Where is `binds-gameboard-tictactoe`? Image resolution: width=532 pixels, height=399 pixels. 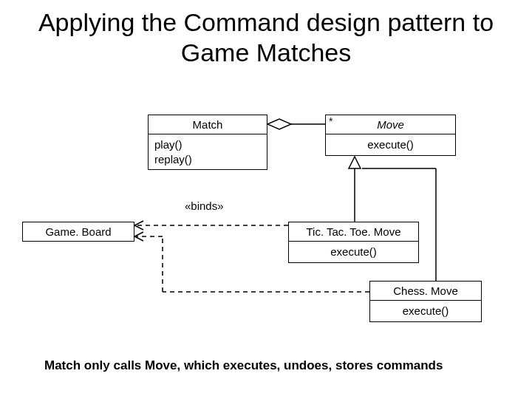
binds-gameboard-tictactoe is located at coordinates (211, 225).